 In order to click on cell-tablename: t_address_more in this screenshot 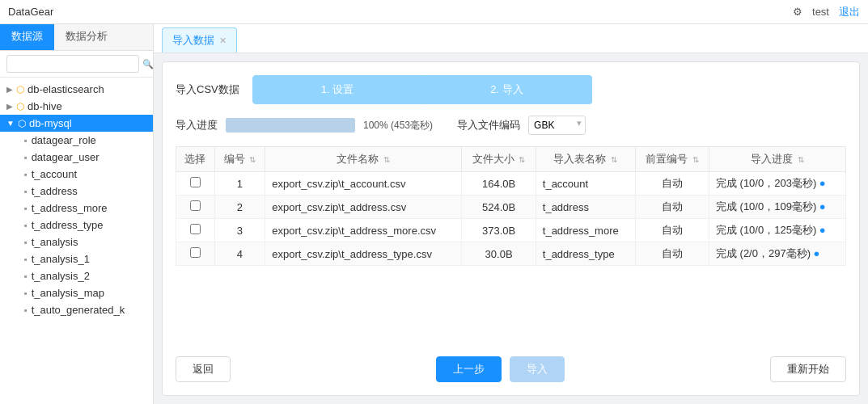, I will do `click(586, 231)`.